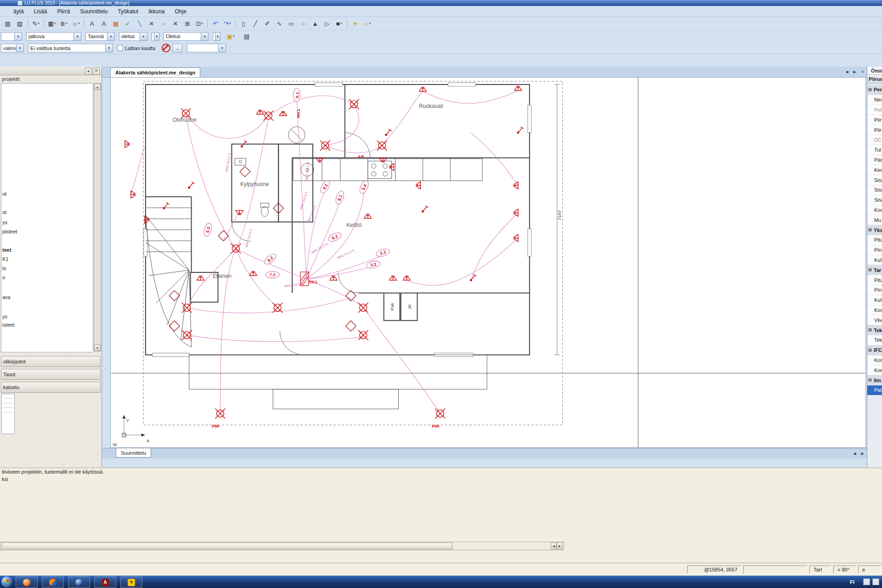 The height and width of the screenshot is (588, 882). What do you see at coordinates (10, 232) in the screenshot?
I see `tree-item: pisteet` at bounding box center [10, 232].